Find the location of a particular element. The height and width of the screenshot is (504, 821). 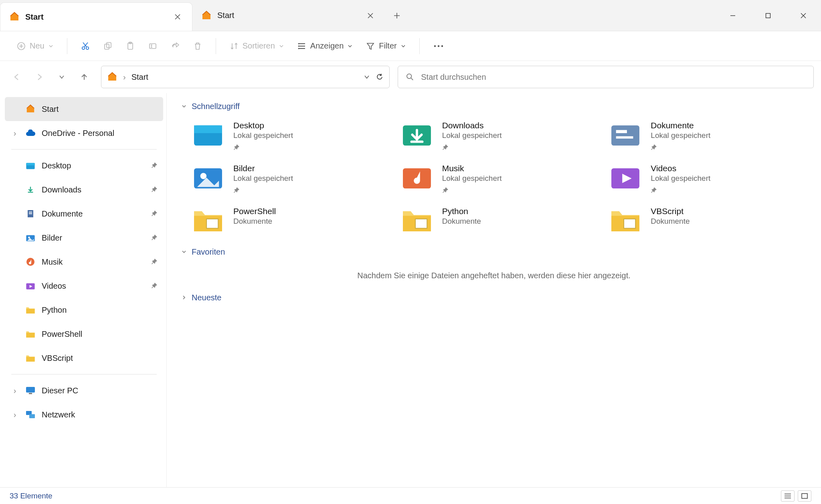

status-bar: 33 Elemente is located at coordinates (410, 496).